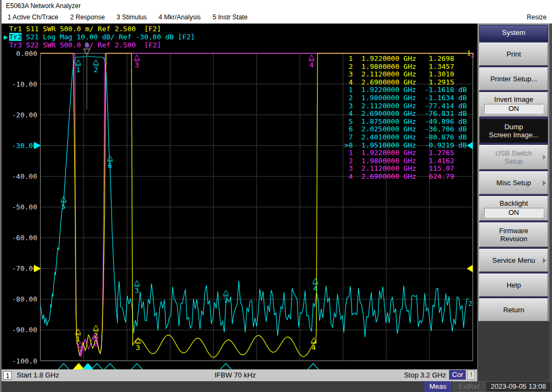  Describe the element at coordinates (405, 145) in the screenshot. I see `marker-row: >8 1.9510000 GHz -0.9219 dB` at that location.